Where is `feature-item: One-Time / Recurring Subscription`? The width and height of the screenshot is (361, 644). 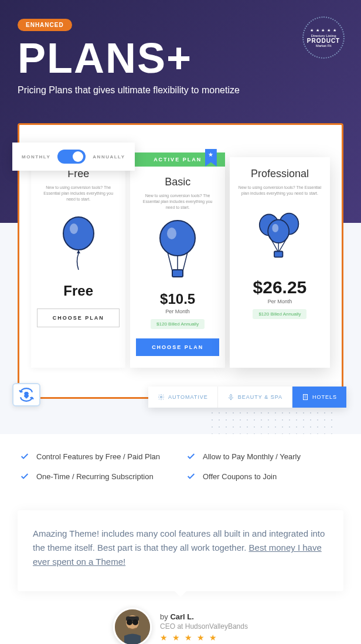 feature-item: One-Time / Recurring Subscription is located at coordinates (97, 476).